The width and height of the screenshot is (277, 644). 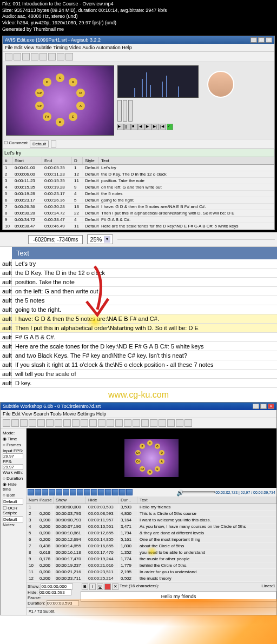 What do you see at coordinates (45, 492) in the screenshot?
I see `stop-button` at bounding box center [45, 492].